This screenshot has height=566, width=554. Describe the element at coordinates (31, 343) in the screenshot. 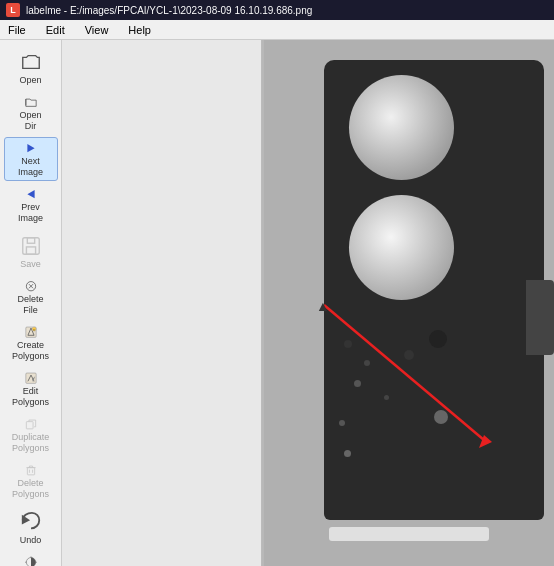

I see `create-polygons-button: ✏ CreatePolygons` at that location.